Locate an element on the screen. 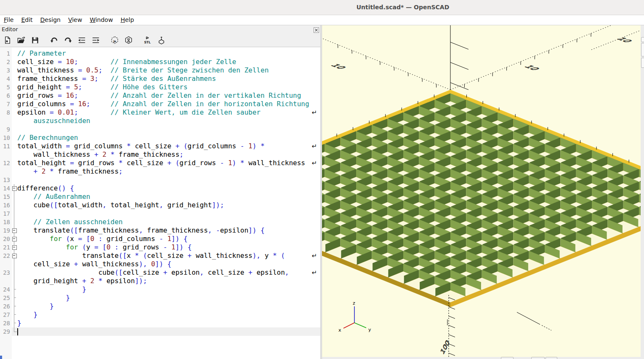  code-line: 22 translate([x * (cell_size + wall_thic… is located at coordinates (160, 256).